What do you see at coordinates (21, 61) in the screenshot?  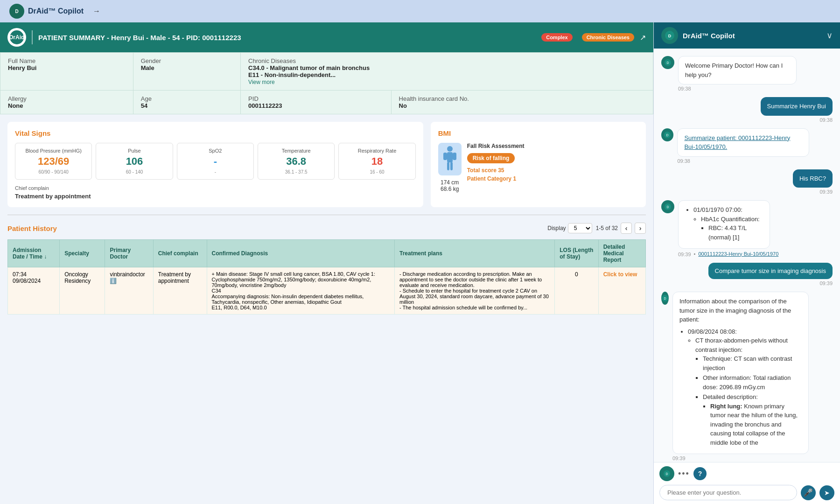 I see `full-name-label: Full Name` at bounding box center [21, 61].